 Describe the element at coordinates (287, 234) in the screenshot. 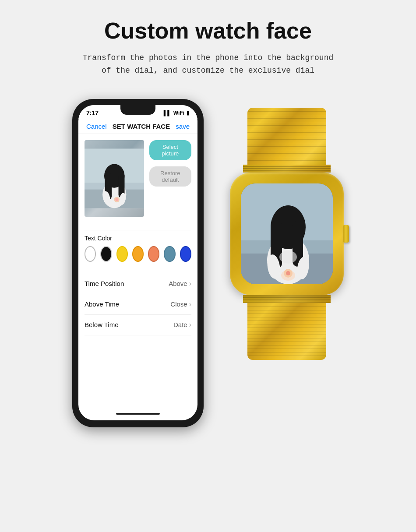

I see `watch-screen` at that location.